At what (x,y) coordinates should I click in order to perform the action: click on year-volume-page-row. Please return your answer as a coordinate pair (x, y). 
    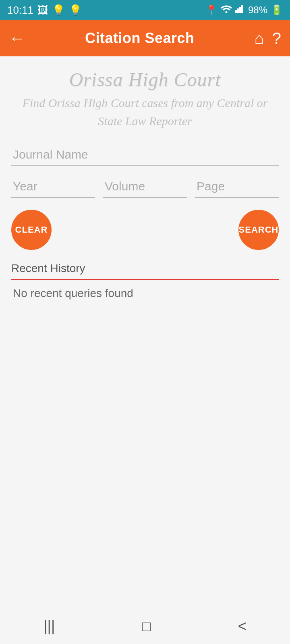
    Looking at the image, I should click on (145, 186).